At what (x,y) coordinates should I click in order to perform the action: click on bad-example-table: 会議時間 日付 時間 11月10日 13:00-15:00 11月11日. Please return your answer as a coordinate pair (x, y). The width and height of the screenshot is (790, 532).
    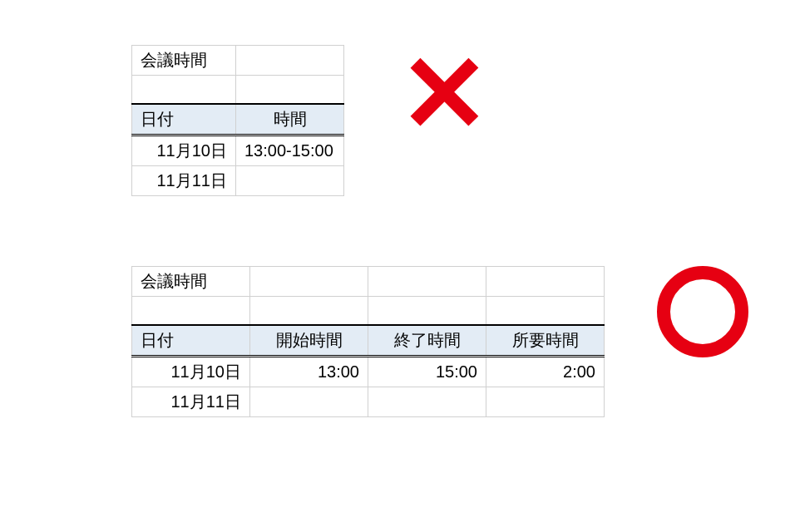
    Looking at the image, I should click on (238, 121).